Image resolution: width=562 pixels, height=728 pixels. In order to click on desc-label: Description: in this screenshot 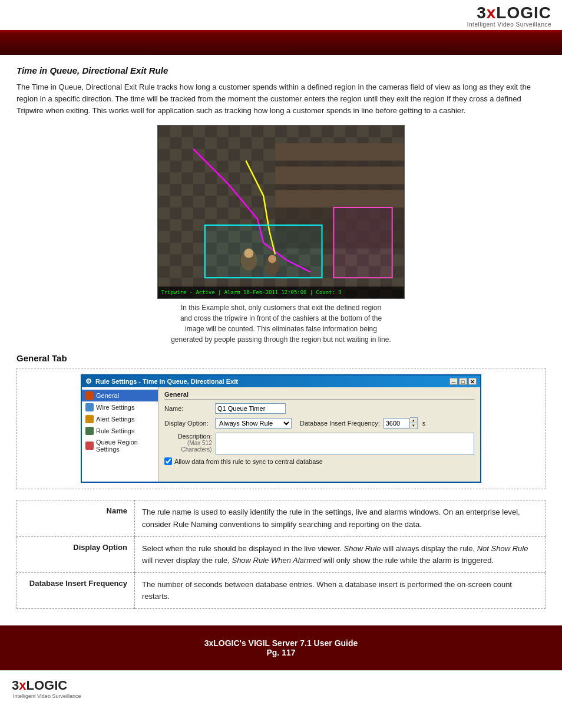, I will do `click(189, 436)`.